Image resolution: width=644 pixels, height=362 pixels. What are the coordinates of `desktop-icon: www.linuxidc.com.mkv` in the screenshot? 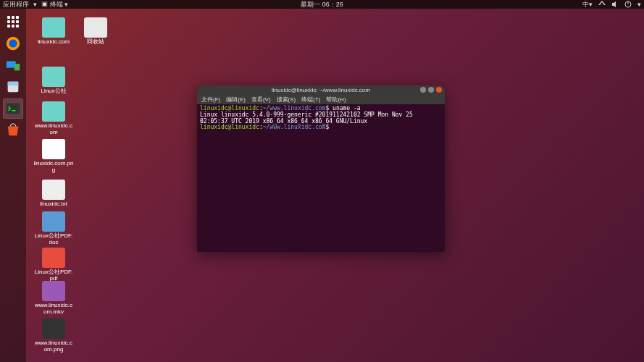 It's located at (54, 298).